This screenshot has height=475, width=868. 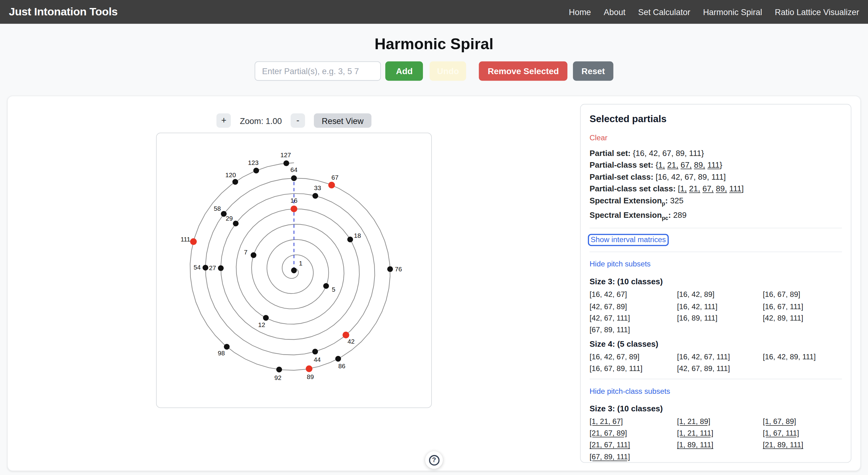 What do you see at coordinates (246, 252) in the screenshot?
I see `partial-label-7: 7` at bounding box center [246, 252].